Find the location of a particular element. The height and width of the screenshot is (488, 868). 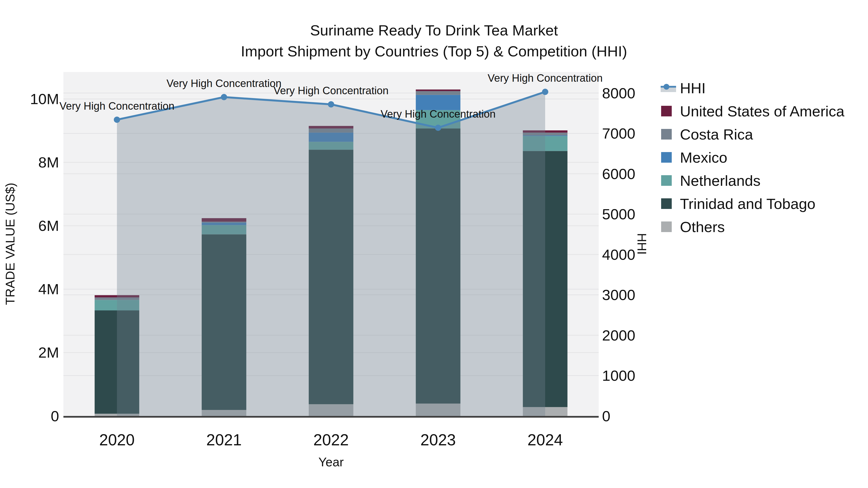

bar-2023-costa-rica is located at coordinates (438, 93).